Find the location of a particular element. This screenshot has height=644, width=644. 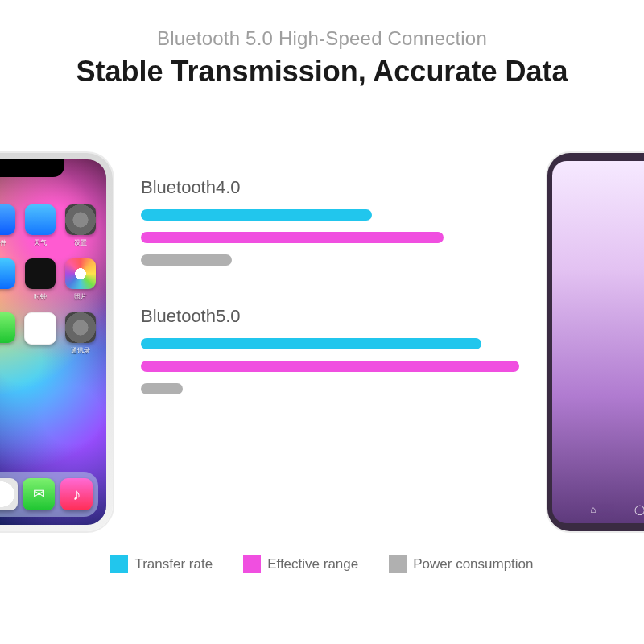

legend-label: Effective range is located at coordinates (312, 564).